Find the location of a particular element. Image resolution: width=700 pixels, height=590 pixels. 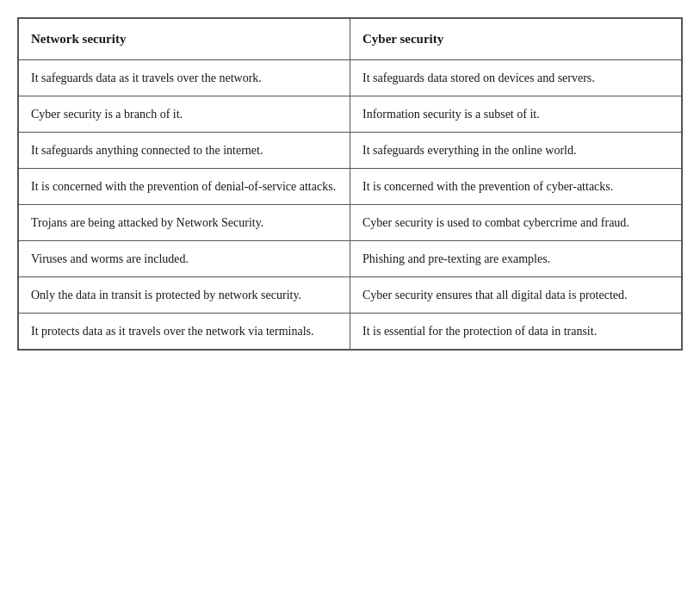

row5-col2: Cyber security is used to combat cybercr… is located at coordinates (517, 222).